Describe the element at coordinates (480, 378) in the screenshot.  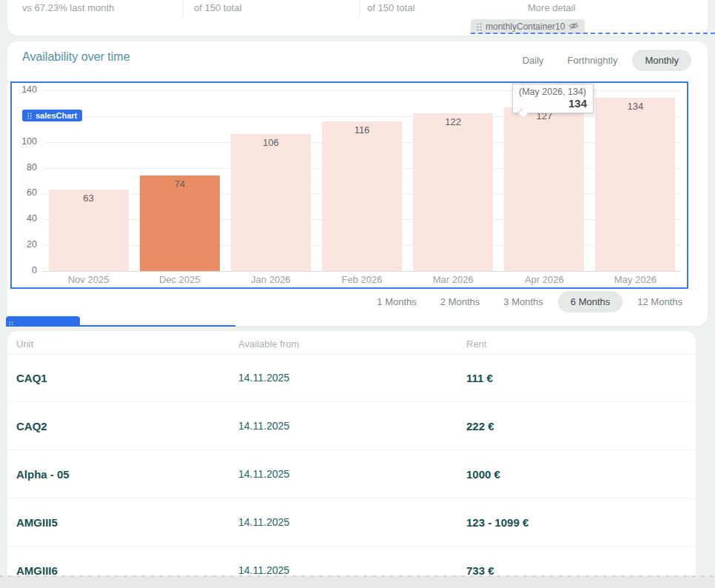
I see `rent-cell: 111 €` at that location.